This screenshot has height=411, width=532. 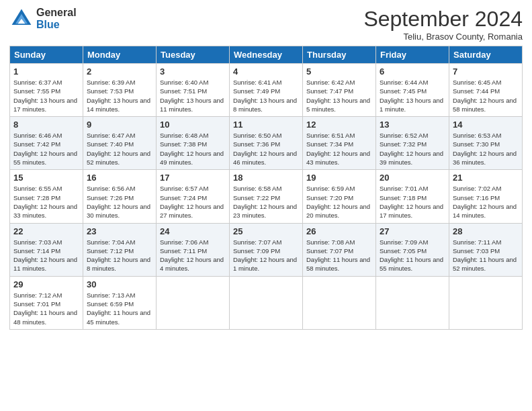 I want to click on day-info: Sunrise: 6:44 AMSunset: 7:45 PMDaylight:…, so click(x=412, y=95).